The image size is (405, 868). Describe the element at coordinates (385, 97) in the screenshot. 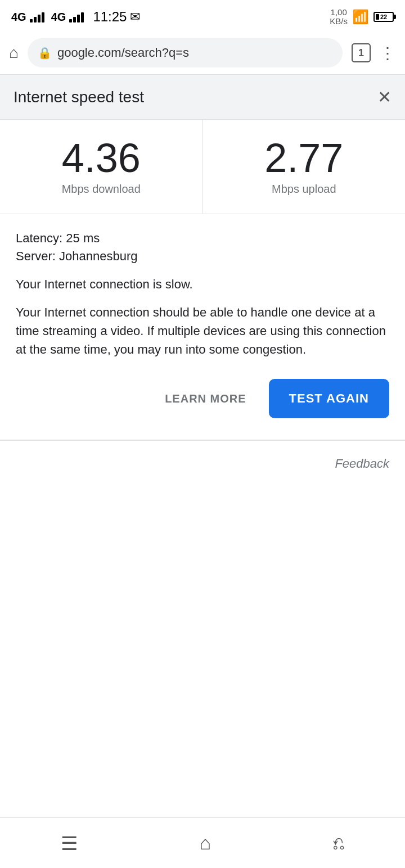

I see `close-button: ✕` at that location.